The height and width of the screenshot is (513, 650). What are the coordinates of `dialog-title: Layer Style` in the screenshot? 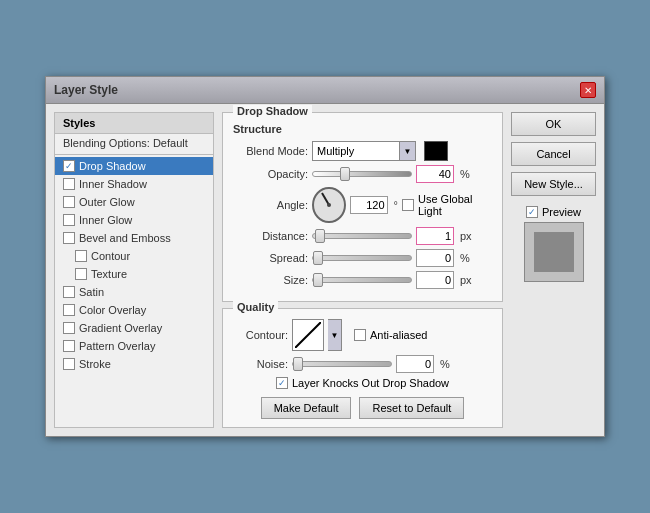 It's located at (86, 90).